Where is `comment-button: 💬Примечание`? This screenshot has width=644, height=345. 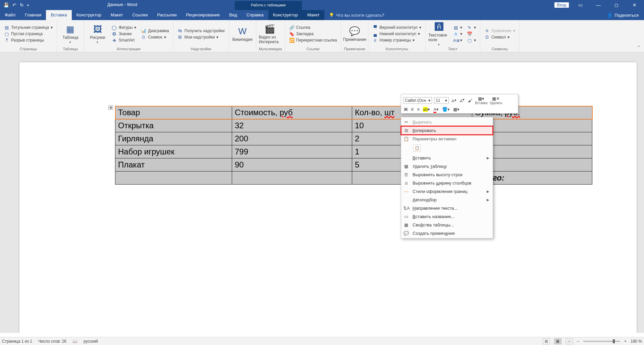
comment-button: 💬Примечание is located at coordinates (355, 34).